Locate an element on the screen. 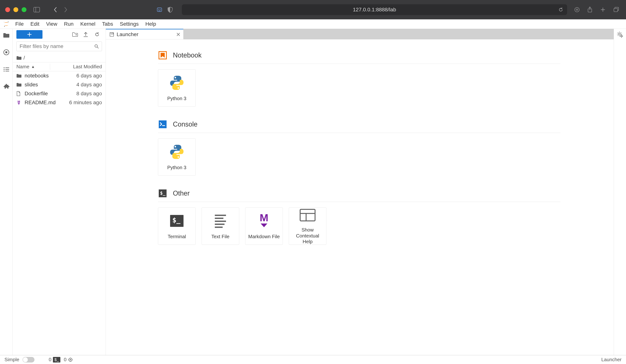 The image size is (626, 364). launcher-card-notebook-python3: Python 3 is located at coordinates (177, 88).